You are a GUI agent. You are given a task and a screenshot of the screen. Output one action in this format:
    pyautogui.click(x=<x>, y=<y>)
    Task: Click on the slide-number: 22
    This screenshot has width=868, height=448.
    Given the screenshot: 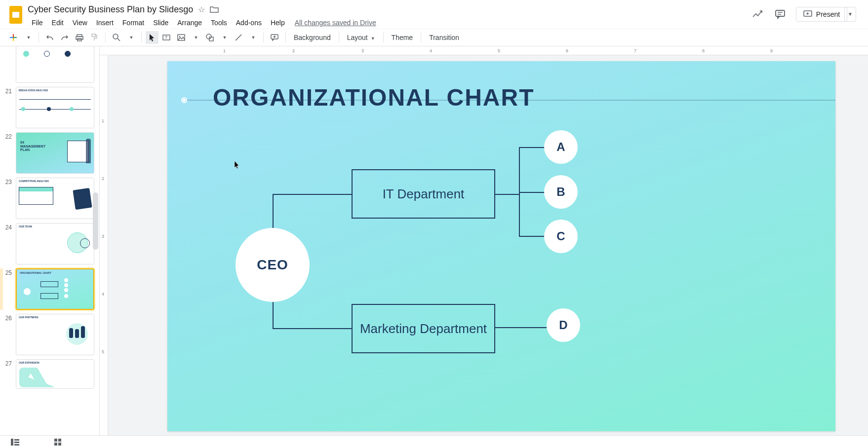 What is the action you would take?
    pyautogui.click(x=8, y=153)
    